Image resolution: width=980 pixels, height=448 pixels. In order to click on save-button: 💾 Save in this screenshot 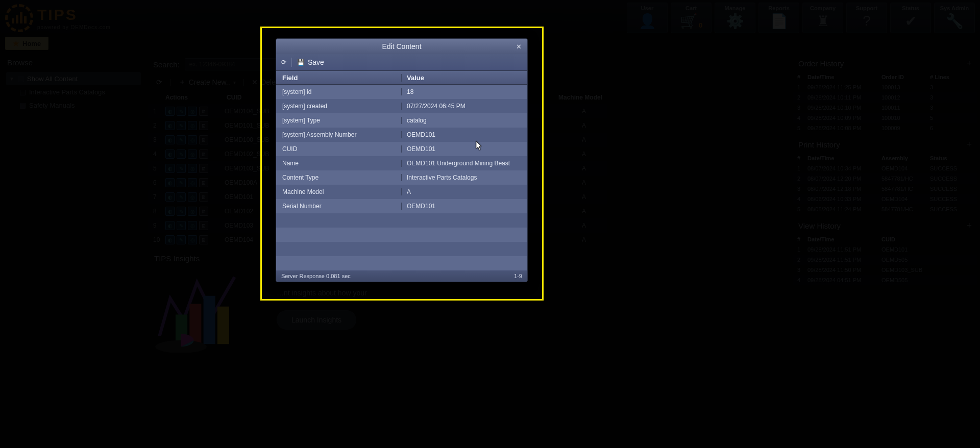, I will do `click(310, 62)`.